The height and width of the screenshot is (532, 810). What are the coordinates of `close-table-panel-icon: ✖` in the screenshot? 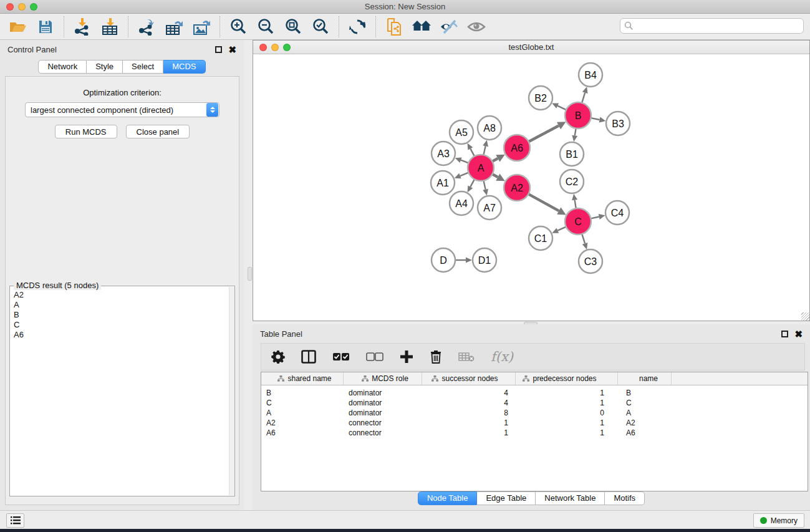 It's located at (798, 334).